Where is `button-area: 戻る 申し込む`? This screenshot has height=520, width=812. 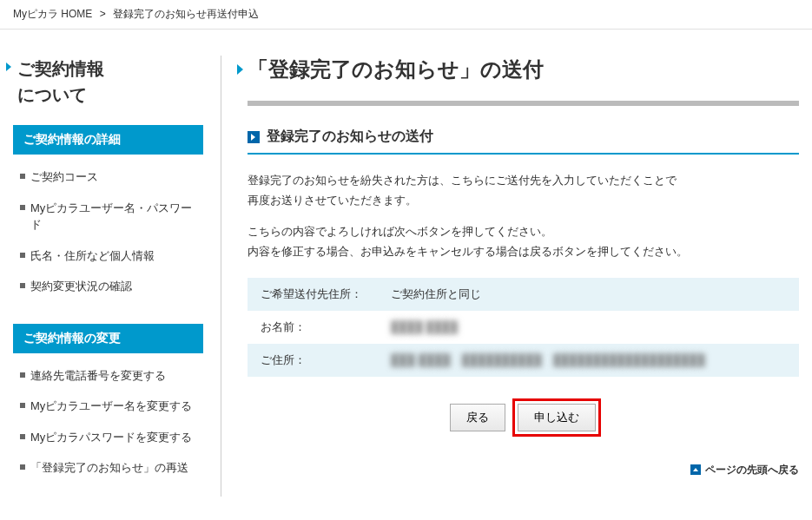 button-area: 戻る 申し込む is located at coordinates (523, 418).